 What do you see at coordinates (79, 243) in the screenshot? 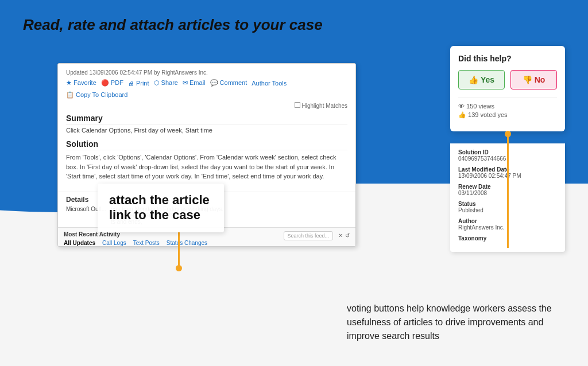
I see `tab-all-updates: All Updates` at bounding box center [79, 243].